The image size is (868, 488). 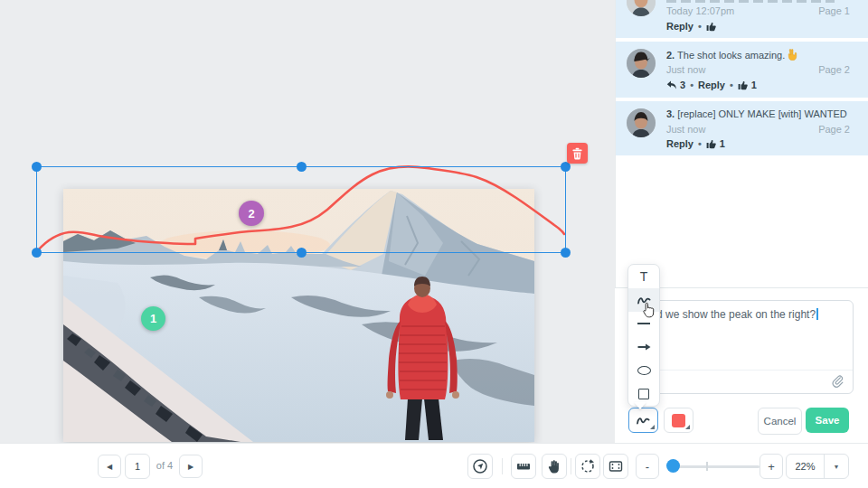 I want to click on comment-number: 3., so click(x=671, y=114).